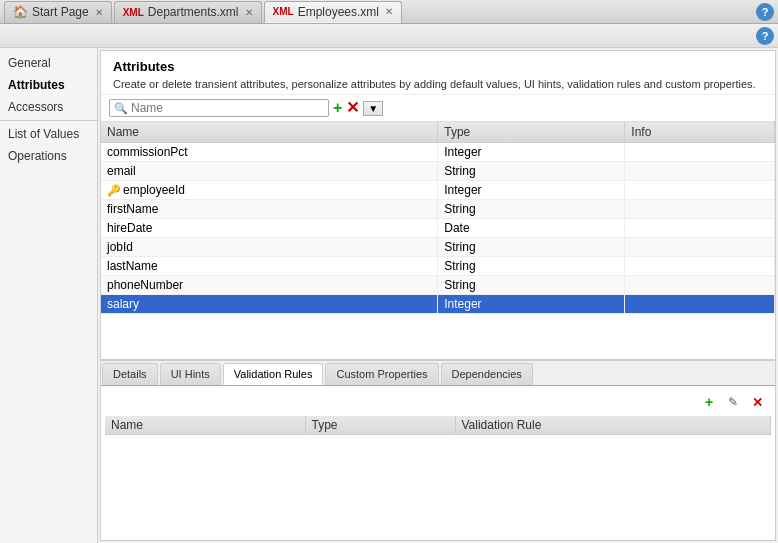  What do you see at coordinates (48, 156) in the screenshot?
I see `sidebar-item-operations: Operations` at bounding box center [48, 156].